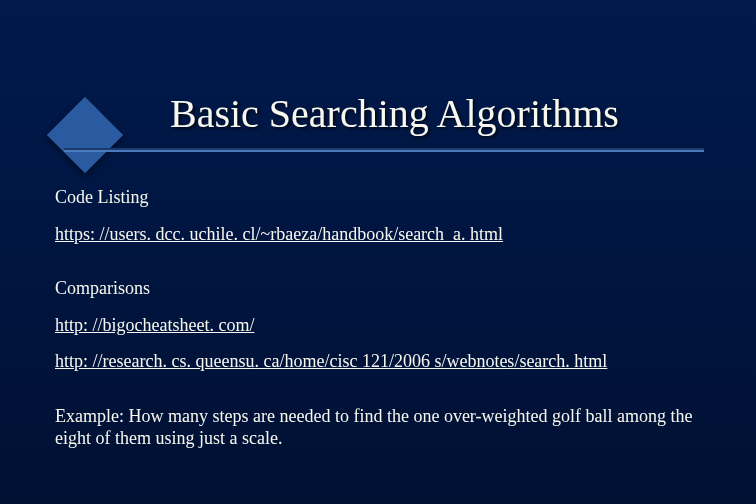 The width and height of the screenshot is (756, 504). What do you see at coordinates (154, 325) in the screenshot?
I see `comparisons-link-1: http: //bigocheatsheet. com/` at bounding box center [154, 325].